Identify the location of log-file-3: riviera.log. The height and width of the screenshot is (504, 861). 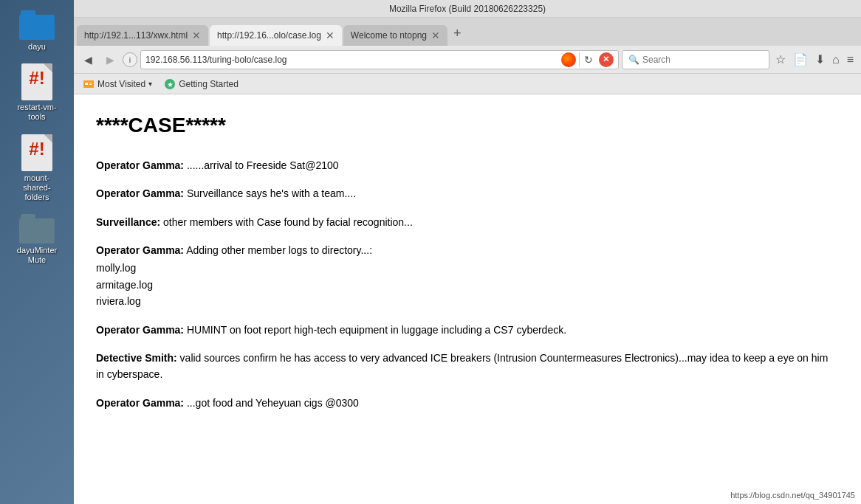
(467, 301).